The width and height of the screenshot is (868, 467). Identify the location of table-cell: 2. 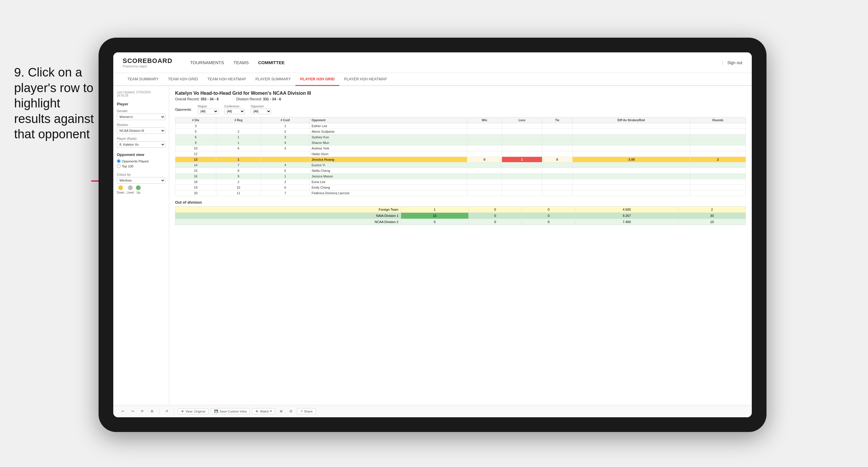
(239, 182).